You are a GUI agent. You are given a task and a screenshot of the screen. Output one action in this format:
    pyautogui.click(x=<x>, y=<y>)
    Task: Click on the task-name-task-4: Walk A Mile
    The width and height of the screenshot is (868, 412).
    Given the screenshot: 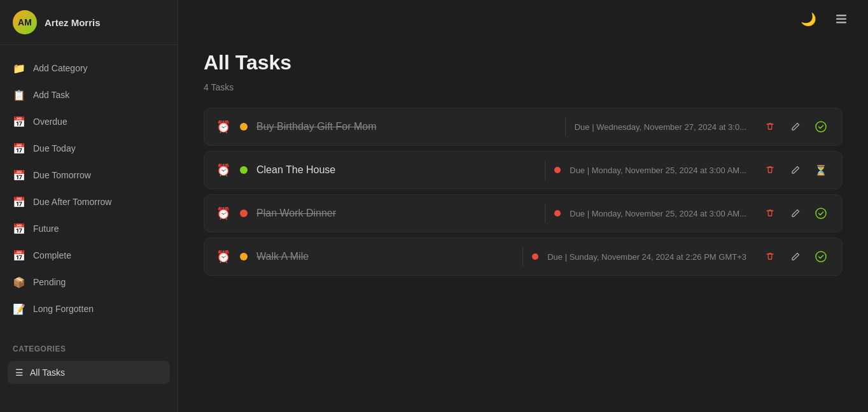 What is the action you would take?
    pyautogui.click(x=385, y=257)
    